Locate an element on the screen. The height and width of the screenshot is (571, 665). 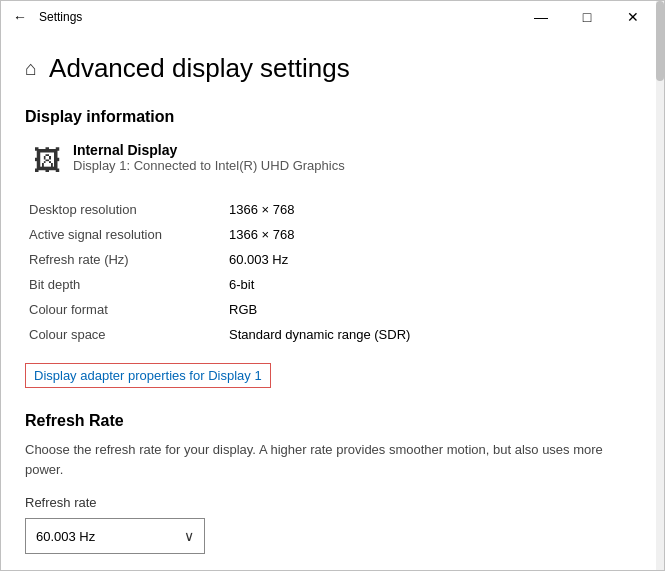
adapter-link: Display adapter properties for Display 1 is located at coordinates (148, 376).